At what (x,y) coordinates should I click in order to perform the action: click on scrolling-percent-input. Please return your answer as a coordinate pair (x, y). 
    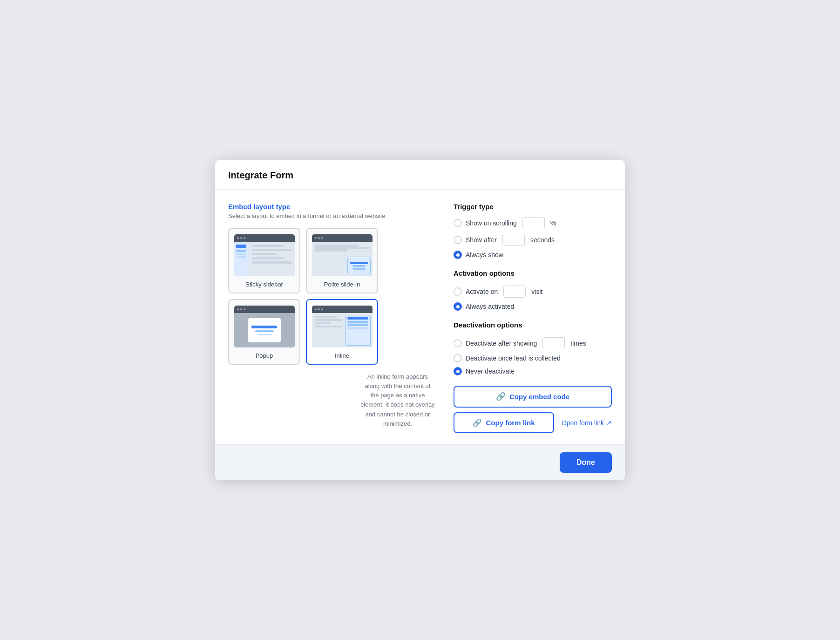
    Looking at the image, I should click on (534, 223).